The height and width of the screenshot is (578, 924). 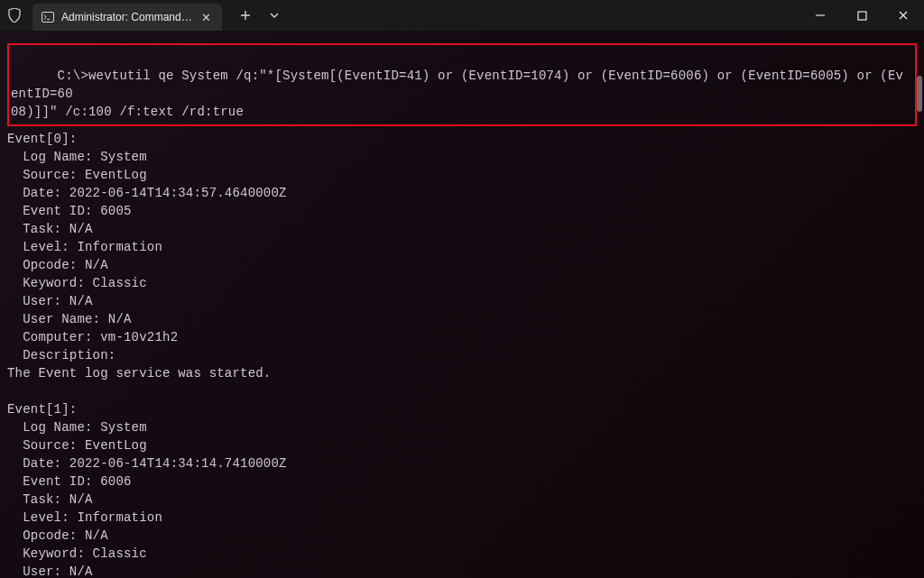 What do you see at coordinates (462, 518) in the screenshot?
I see `event-1-line: Level: Information` at bounding box center [462, 518].